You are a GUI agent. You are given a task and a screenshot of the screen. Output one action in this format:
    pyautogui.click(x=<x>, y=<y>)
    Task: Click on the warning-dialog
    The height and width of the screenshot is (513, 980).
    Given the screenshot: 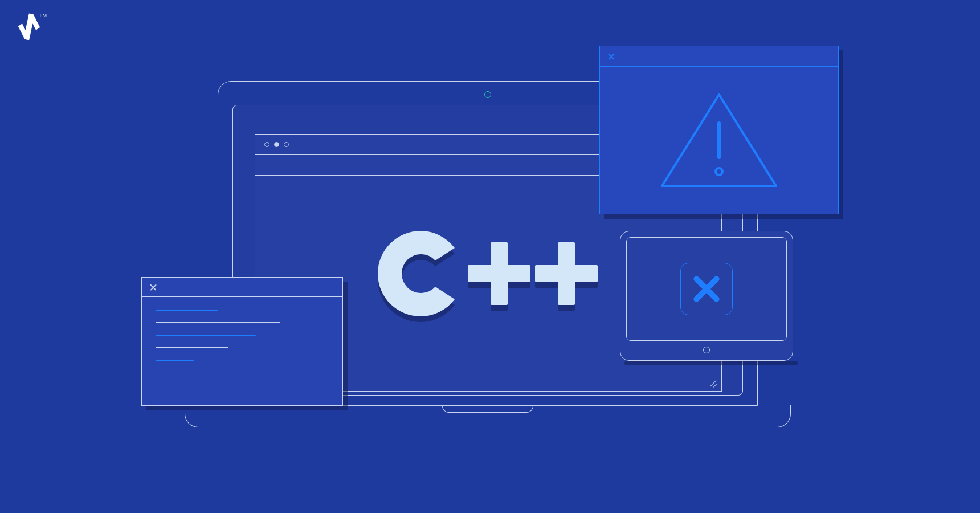 What is the action you would take?
    pyautogui.click(x=719, y=130)
    